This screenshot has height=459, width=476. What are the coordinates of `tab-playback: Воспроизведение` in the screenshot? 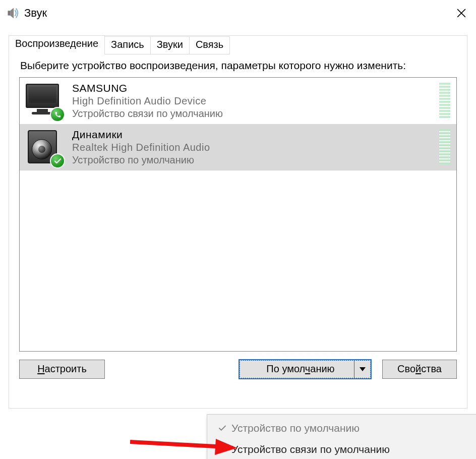 It's located at (56, 44).